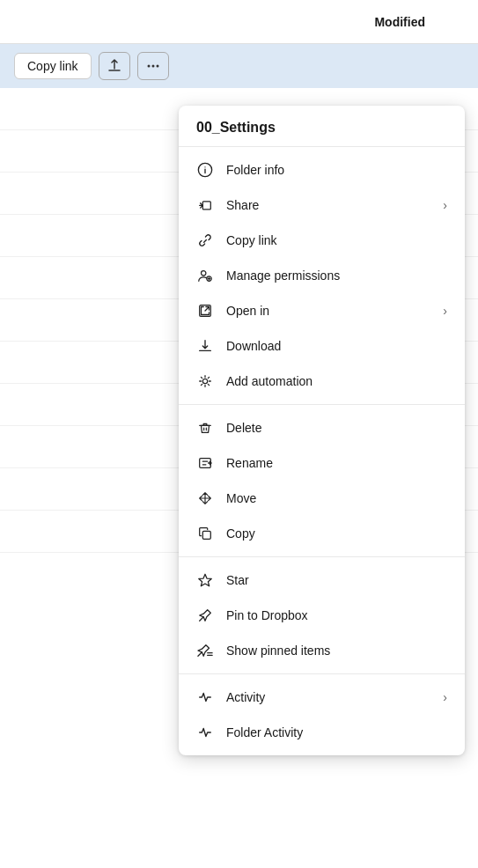 Image resolution: width=478 pixels, height=868 pixels. What do you see at coordinates (114, 66) in the screenshot?
I see `upload-button` at bounding box center [114, 66].